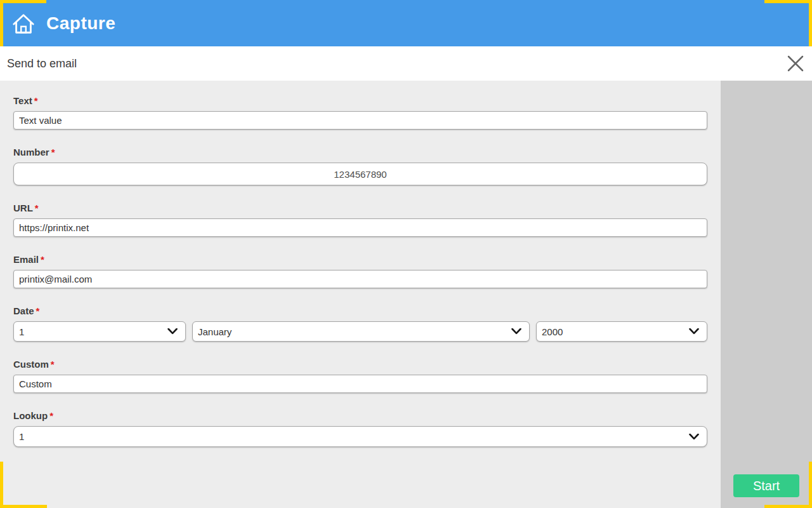 Image resolution: width=812 pixels, height=508 pixels. I want to click on field-number-label: Number*, so click(360, 152).